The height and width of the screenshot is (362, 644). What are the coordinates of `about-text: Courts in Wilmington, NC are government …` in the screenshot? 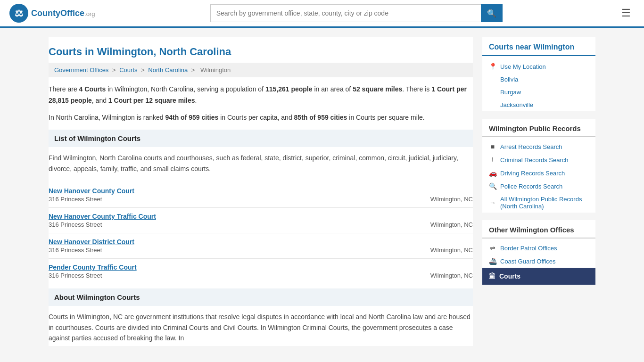 It's located at (261, 326).